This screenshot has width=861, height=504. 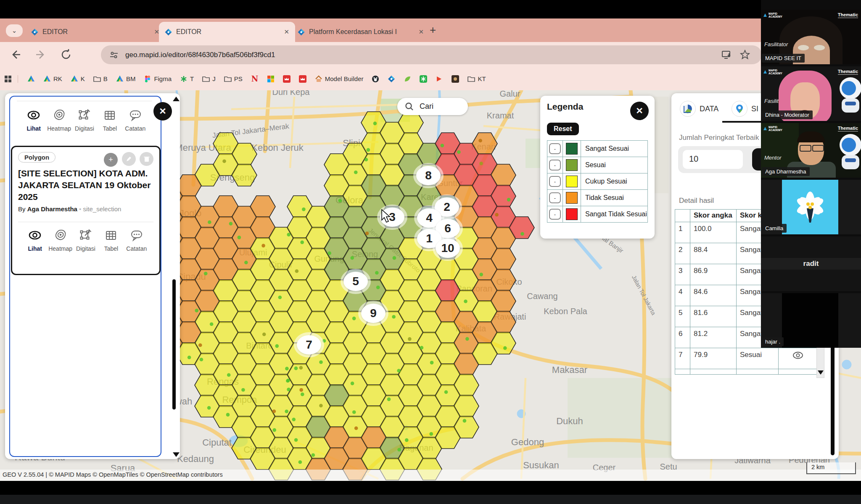 I want to click on participant-name: Aga Dharmestha, so click(x=786, y=171).